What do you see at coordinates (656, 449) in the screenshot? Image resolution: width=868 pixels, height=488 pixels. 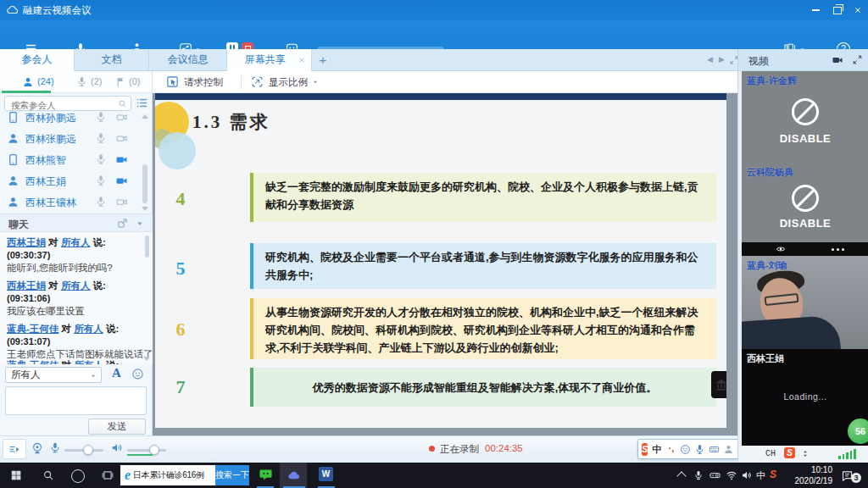 I see `ime-mode-indicator: 中` at bounding box center [656, 449].